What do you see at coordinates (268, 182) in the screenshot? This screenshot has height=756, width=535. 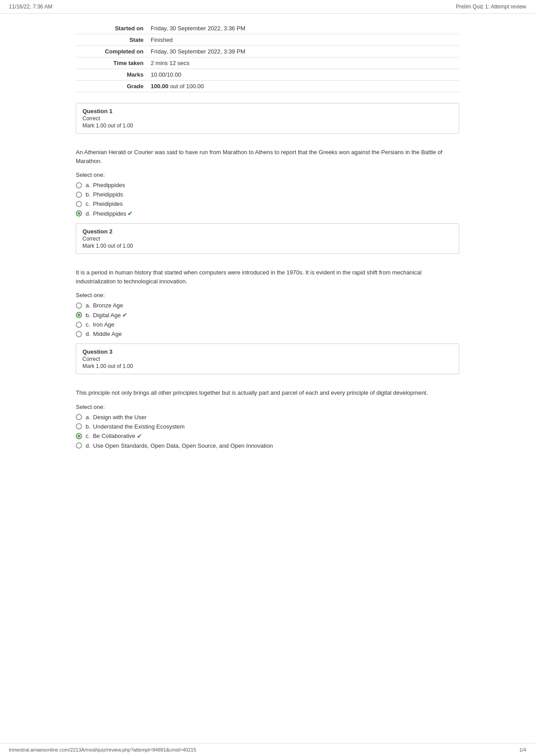 I see `question-body: An Athenian Herald or Courier was said t…` at bounding box center [268, 182].